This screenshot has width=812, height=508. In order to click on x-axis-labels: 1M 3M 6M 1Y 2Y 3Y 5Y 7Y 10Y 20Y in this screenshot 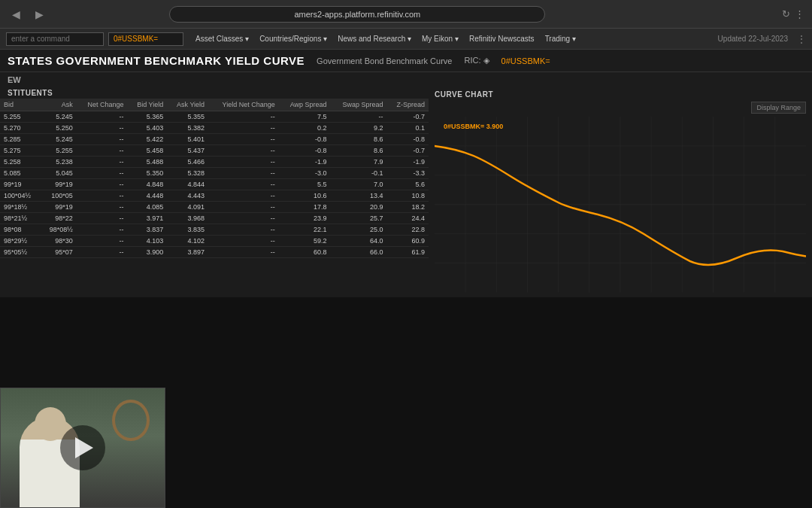, I will do `click(620, 297)`.